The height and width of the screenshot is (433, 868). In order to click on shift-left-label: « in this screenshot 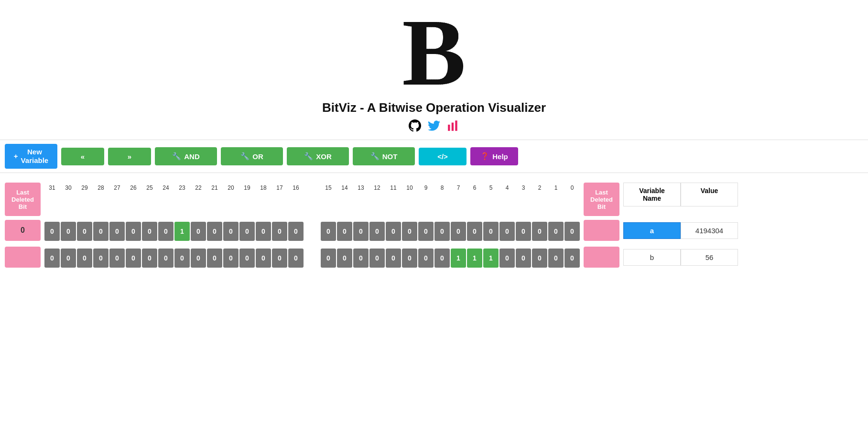, I will do `click(83, 157)`.